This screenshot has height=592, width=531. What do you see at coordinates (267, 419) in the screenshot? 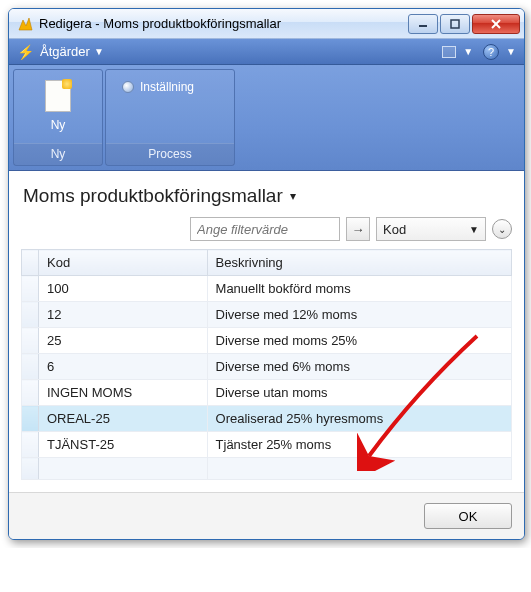
I see `table-row: OREAL-25 Orealiserad 25% hyresmoms` at bounding box center [267, 419].